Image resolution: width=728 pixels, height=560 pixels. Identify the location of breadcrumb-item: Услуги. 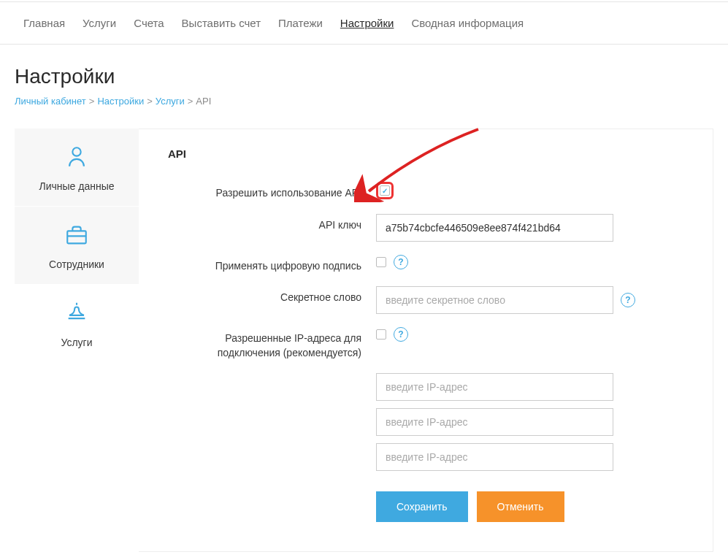
(170, 101).